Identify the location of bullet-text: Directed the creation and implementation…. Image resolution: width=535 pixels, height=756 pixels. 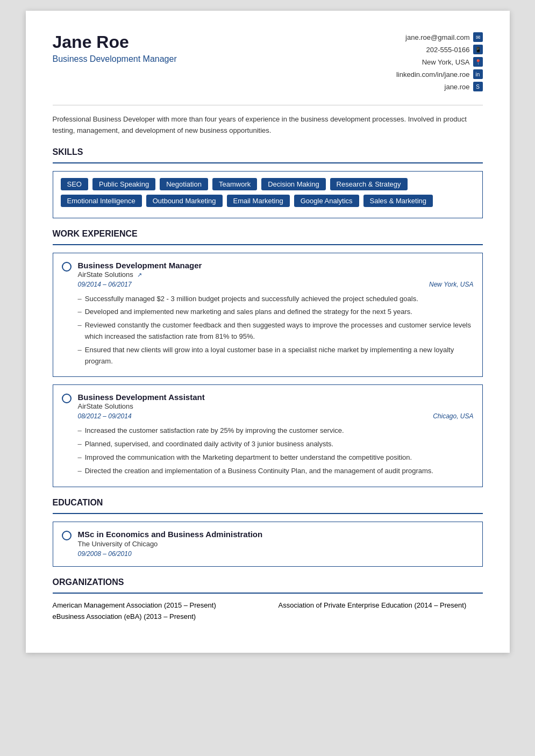
(259, 471).